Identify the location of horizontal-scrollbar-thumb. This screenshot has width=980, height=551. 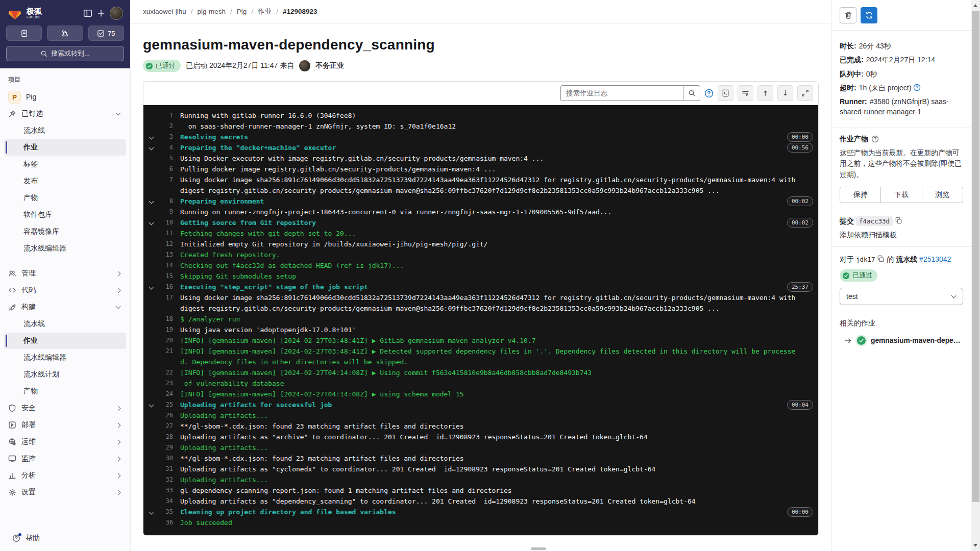
(538, 549).